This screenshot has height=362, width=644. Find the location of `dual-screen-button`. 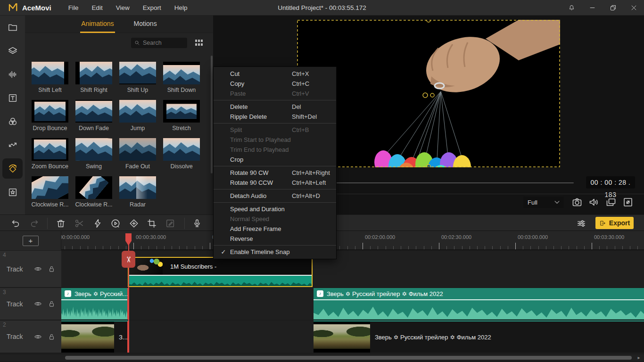

dual-screen-button is located at coordinates (611, 202).